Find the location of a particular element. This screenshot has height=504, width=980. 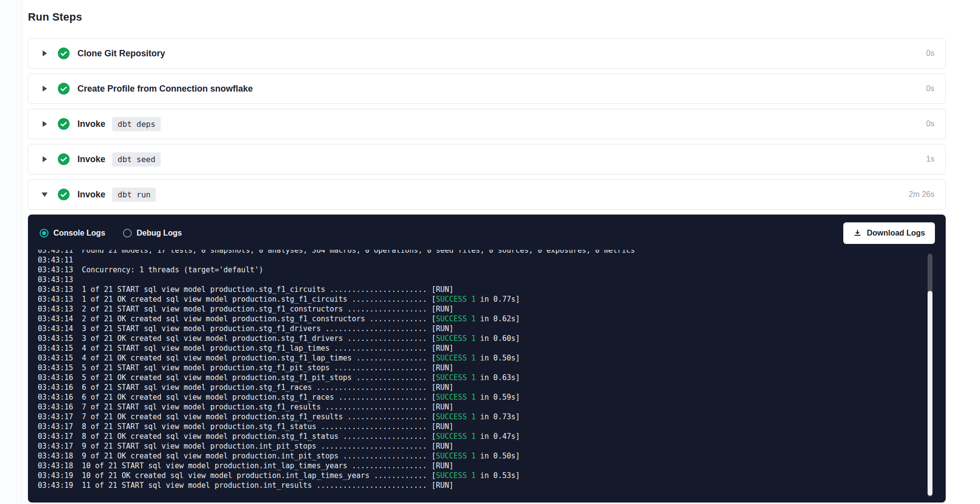

log-line: 03:43:167 of 21 START sql view model pro… is located at coordinates (463, 407).